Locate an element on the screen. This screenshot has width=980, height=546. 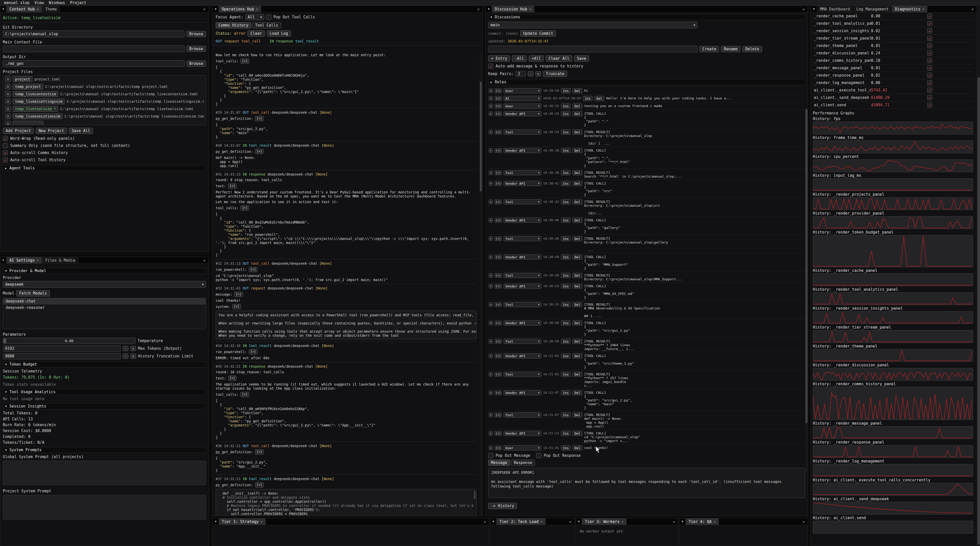
checkbox is located at coordinates (5, 145).